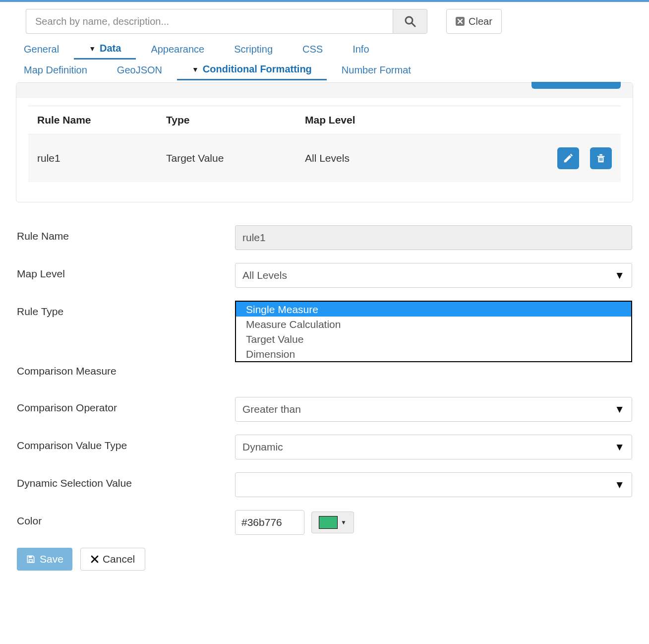 Image resolution: width=649 pixels, height=644 pixels. Describe the element at coordinates (568, 158) in the screenshot. I see `edit-rule-button` at that location.